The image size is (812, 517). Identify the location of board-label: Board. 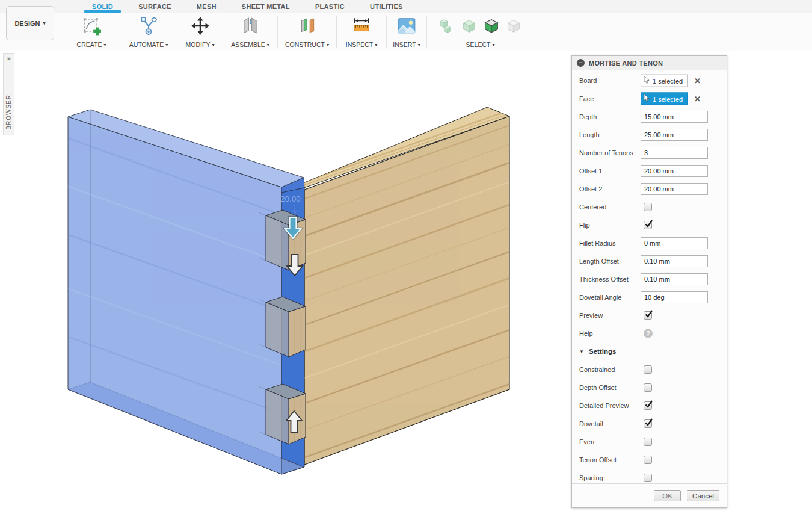
(588, 81).